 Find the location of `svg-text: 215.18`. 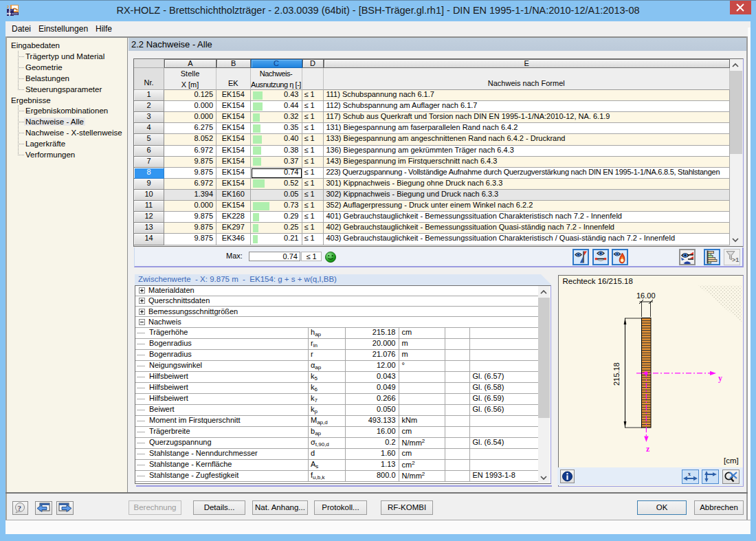

svg-text: 215.18 is located at coordinates (616, 374).